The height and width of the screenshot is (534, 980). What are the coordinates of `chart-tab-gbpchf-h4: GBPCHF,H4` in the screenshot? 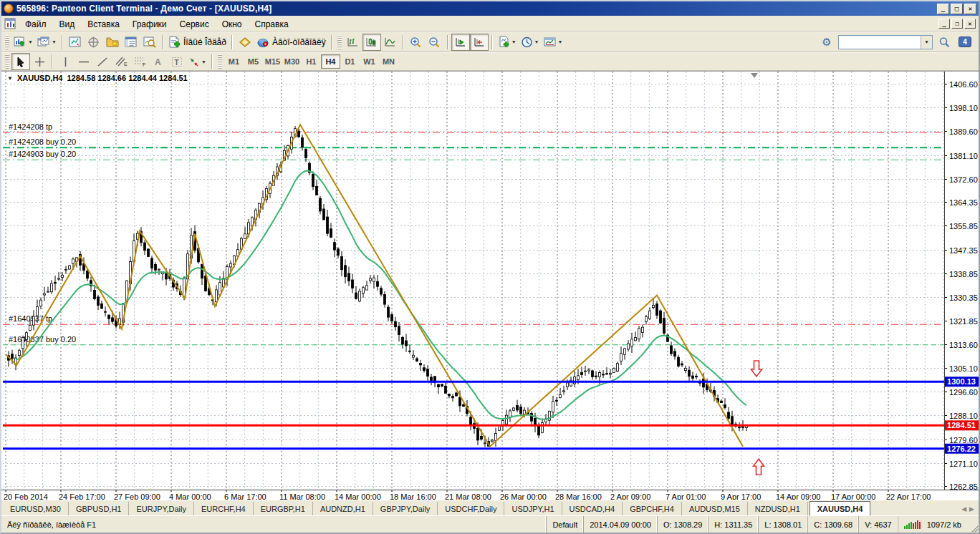 It's located at (652, 508).